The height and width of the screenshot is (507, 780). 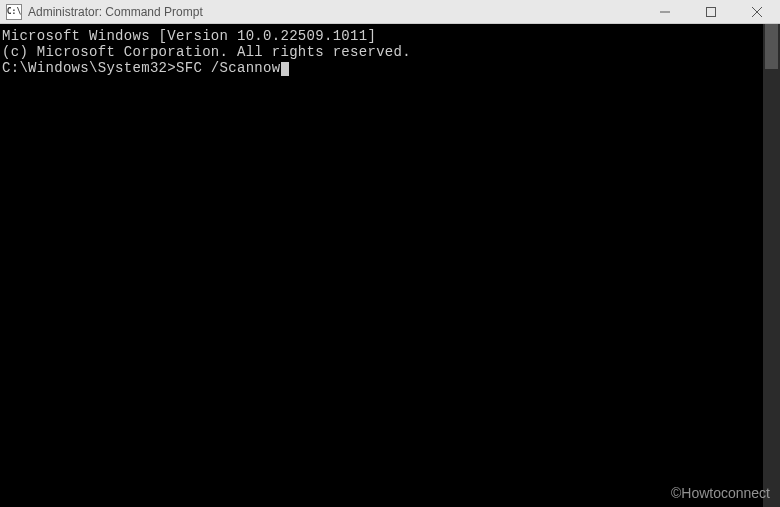 I want to click on minimize-button, so click(x=665, y=12).